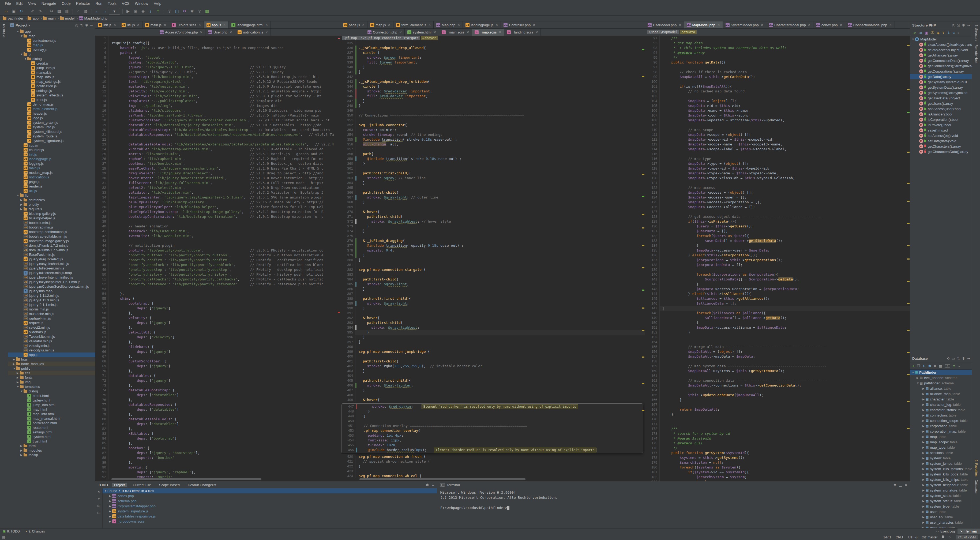 This screenshot has height=540, width=980. Describe the element at coordinates (126, 3) in the screenshot. I see `menu-vcs: VCS` at that location.